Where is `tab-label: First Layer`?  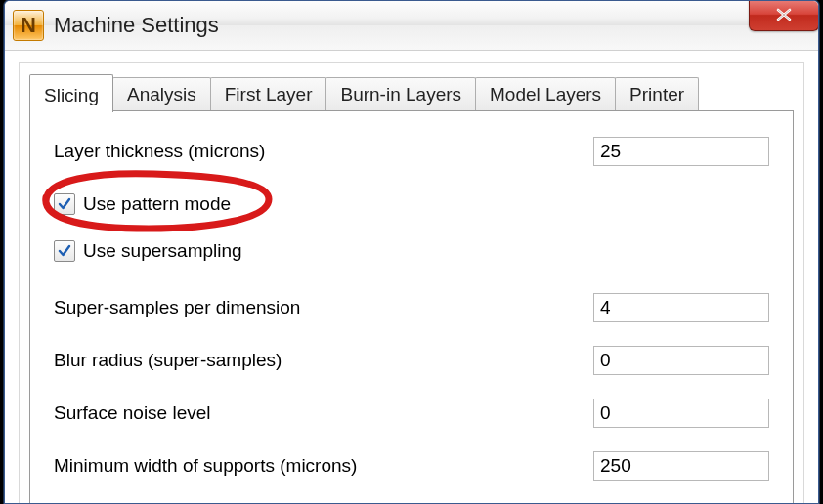
tab-label: First Layer is located at coordinates (269, 94).